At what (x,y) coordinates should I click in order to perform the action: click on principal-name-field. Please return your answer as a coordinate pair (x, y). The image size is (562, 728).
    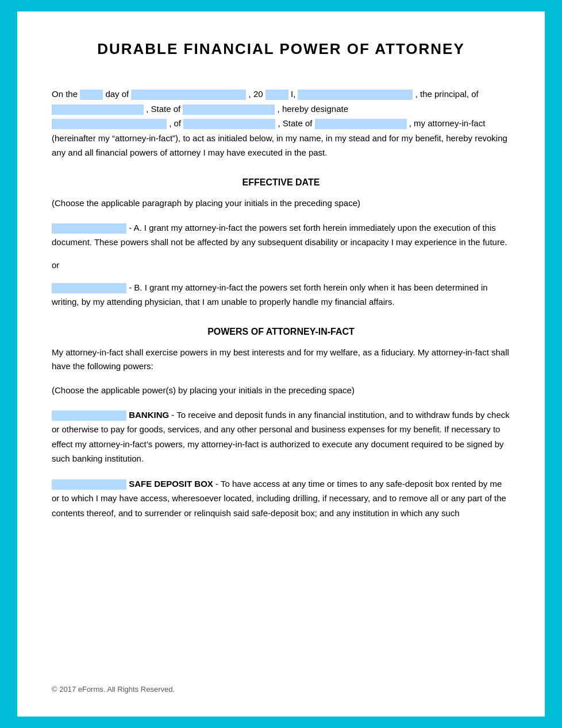
    Looking at the image, I should click on (355, 95).